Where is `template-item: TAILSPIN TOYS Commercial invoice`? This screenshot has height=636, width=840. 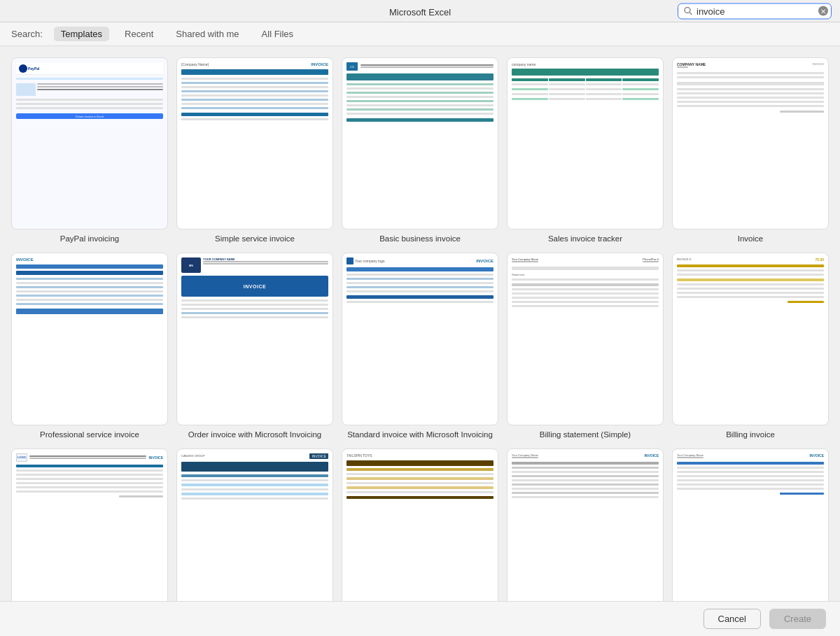
template-item: TAILSPIN TOYS Commercial invoice is located at coordinates (420, 525).